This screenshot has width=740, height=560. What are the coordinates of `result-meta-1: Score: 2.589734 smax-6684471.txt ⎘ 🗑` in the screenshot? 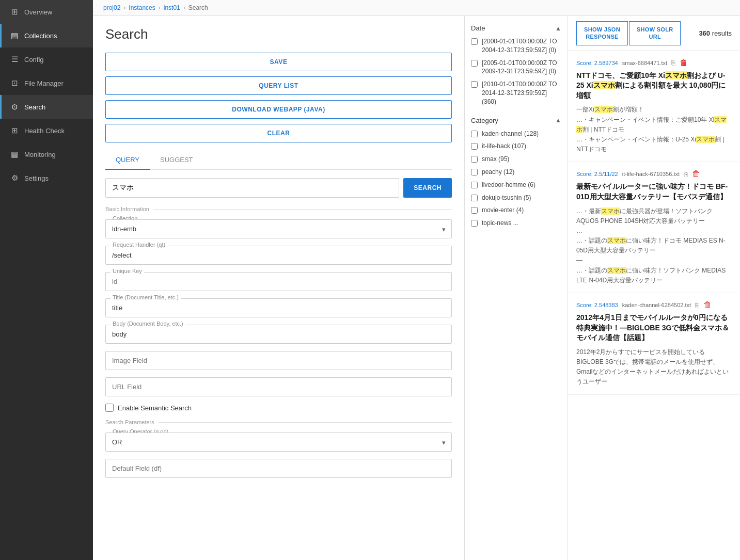 It's located at (654, 63).